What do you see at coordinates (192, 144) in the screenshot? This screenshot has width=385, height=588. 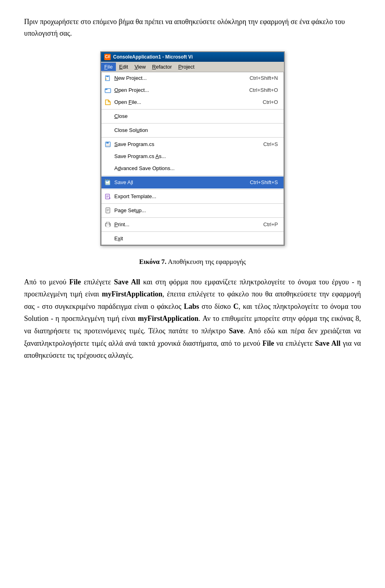 I see `menu-item-save: Save Program.cs Ctrl+S` at bounding box center [192, 144].